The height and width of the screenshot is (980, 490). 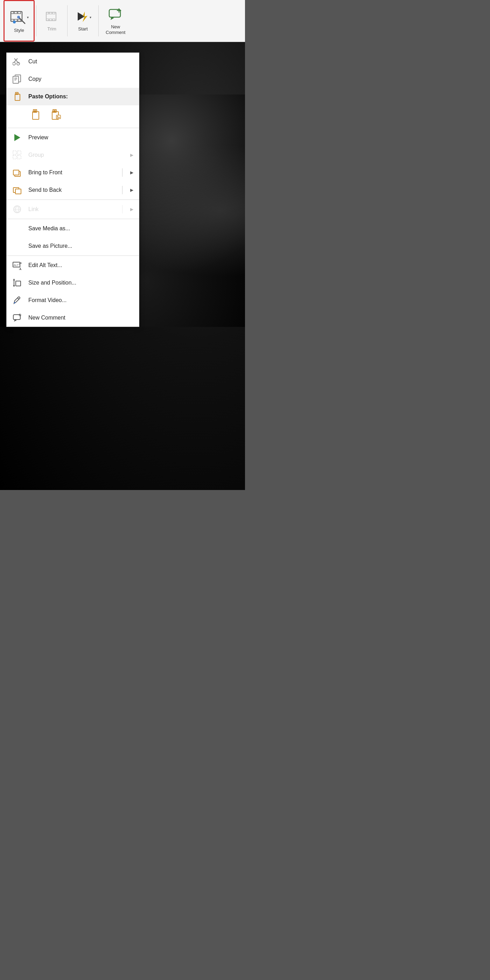 I want to click on link-label: Link, so click(x=72, y=209).